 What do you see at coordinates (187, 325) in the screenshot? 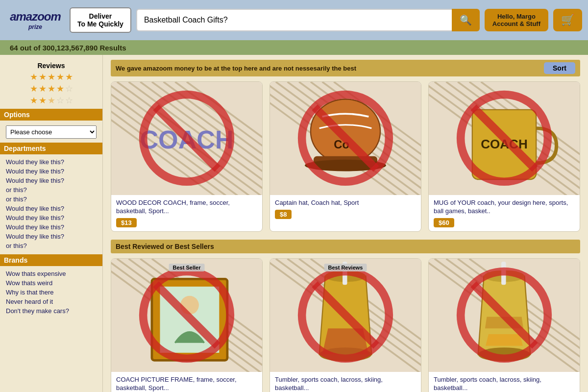
I see `product-card: Best Seller COACH PICTURE FRAME, frame, …` at bounding box center [187, 325].